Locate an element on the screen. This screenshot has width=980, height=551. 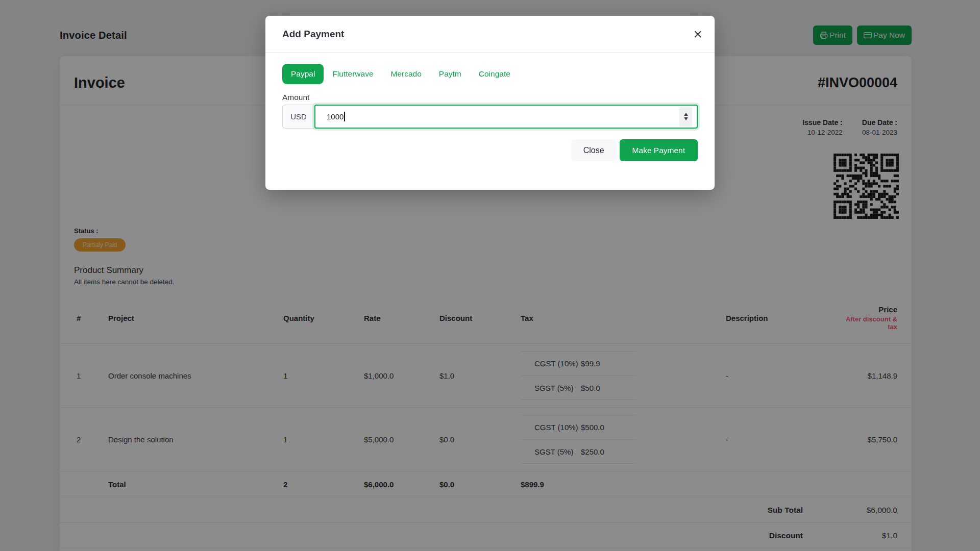
amount-label: Amount is located at coordinates (490, 97).